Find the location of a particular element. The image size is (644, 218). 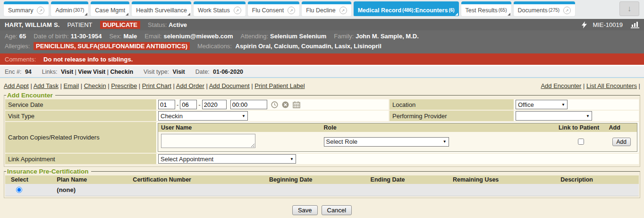

service-time-input is located at coordinates (249, 105).